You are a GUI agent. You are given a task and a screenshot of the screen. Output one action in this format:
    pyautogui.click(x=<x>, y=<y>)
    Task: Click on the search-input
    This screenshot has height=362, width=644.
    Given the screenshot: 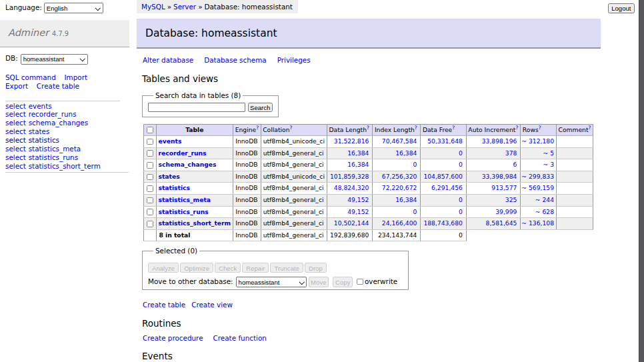 What is the action you would take?
    pyautogui.click(x=197, y=107)
    